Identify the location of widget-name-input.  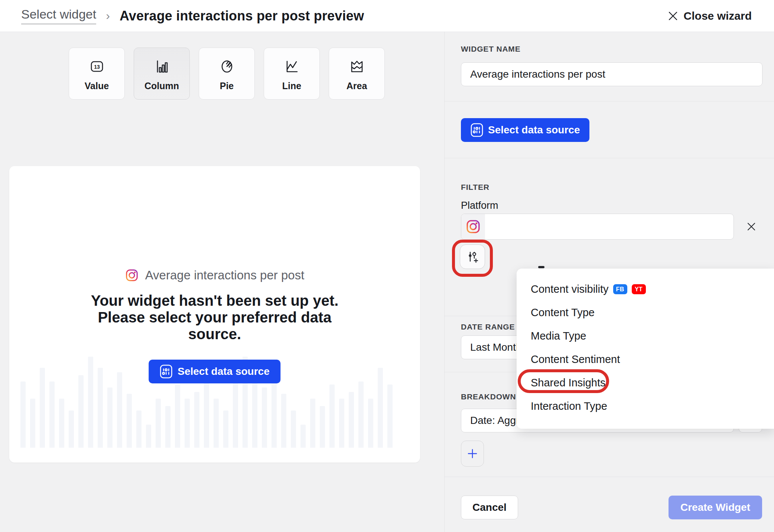
(612, 74).